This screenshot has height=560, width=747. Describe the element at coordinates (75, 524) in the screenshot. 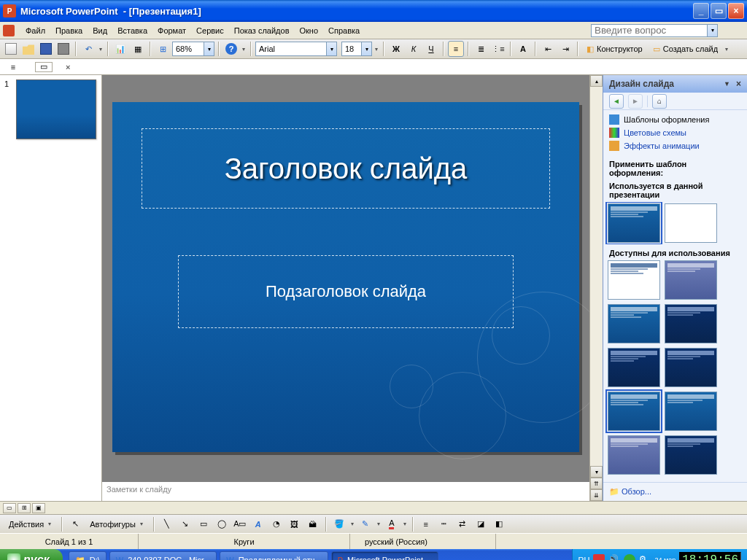

I see `select-objects-button: ↖` at that location.